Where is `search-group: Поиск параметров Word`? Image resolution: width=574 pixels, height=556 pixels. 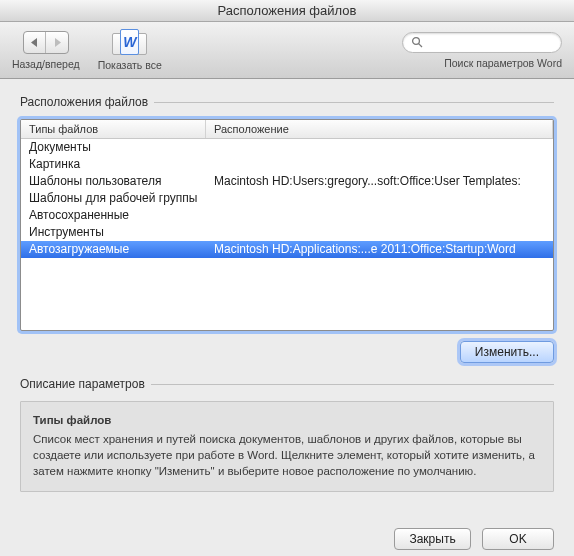 search-group: Поиск параметров Word is located at coordinates (482, 50).